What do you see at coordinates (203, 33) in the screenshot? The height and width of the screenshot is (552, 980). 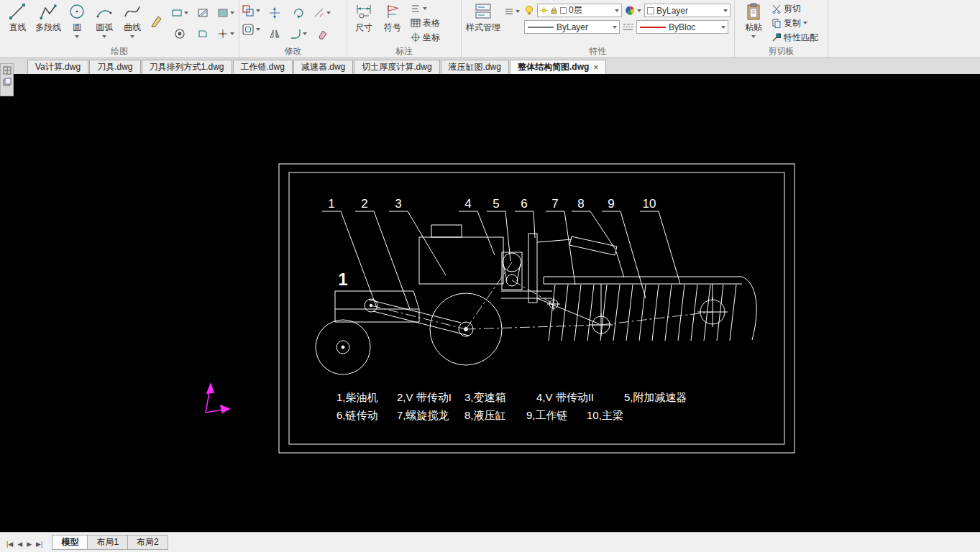 I see `region-button` at bounding box center [203, 33].